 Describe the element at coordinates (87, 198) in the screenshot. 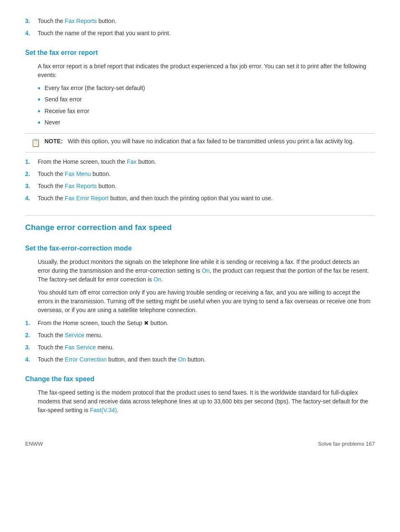

I see `fax-error-report-link: Fax Error Report` at that location.